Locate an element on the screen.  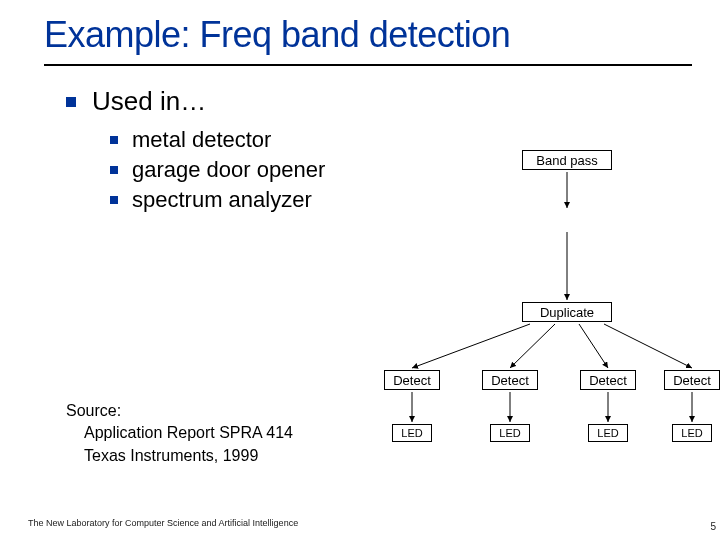
source-line: Application Report SPRA 414 is located at coordinates (180, 433).